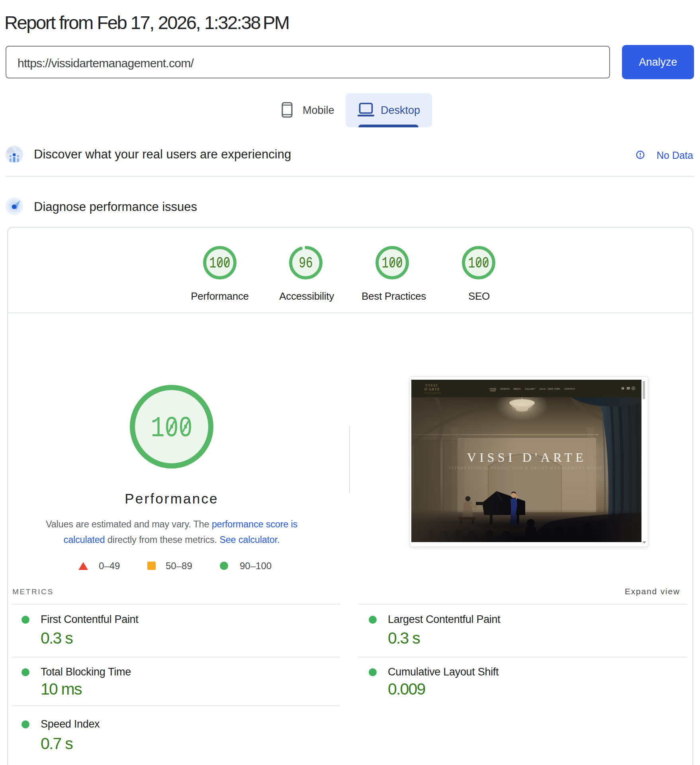 The image size is (700, 765). I want to click on svg-text: VISSI D'ARTE, so click(527, 457).